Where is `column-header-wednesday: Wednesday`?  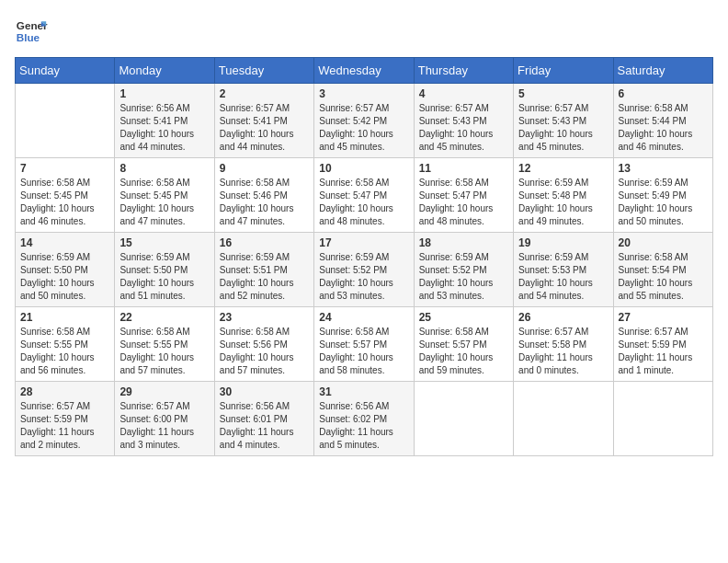 column-header-wednesday: Wednesday is located at coordinates (364, 71).